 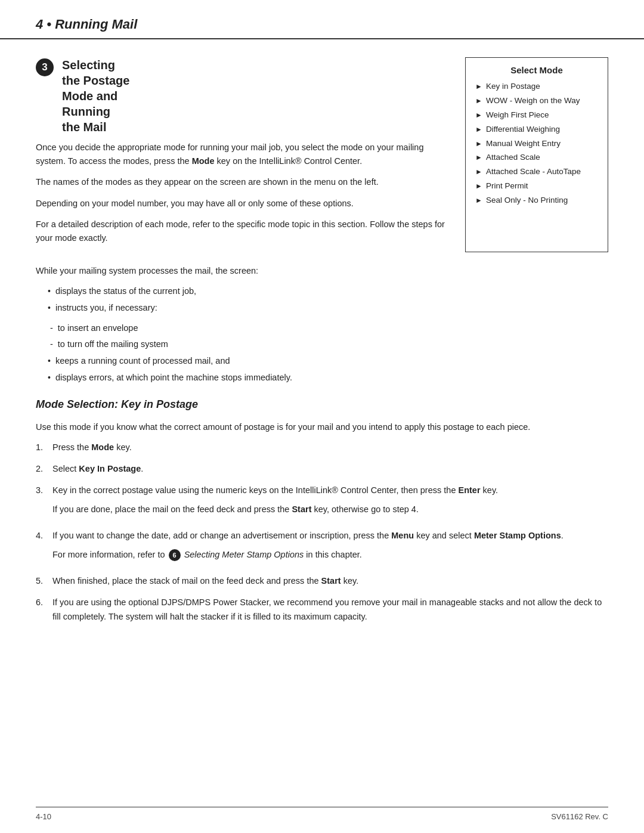 What do you see at coordinates (45, 67) in the screenshot?
I see `section-badge: 3` at bounding box center [45, 67].